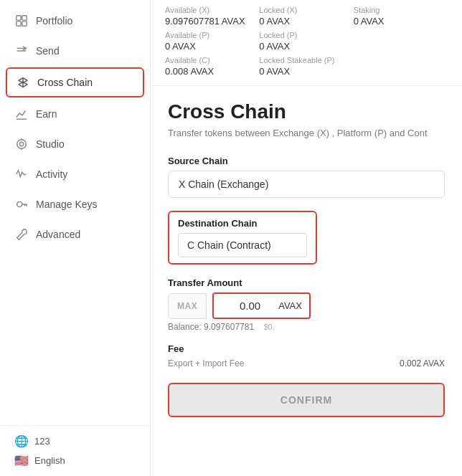  What do you see at coordinates (52, 174) in the screenshot?
I see `sidebar-item-label: Activity` at bounding box center [52, 174].